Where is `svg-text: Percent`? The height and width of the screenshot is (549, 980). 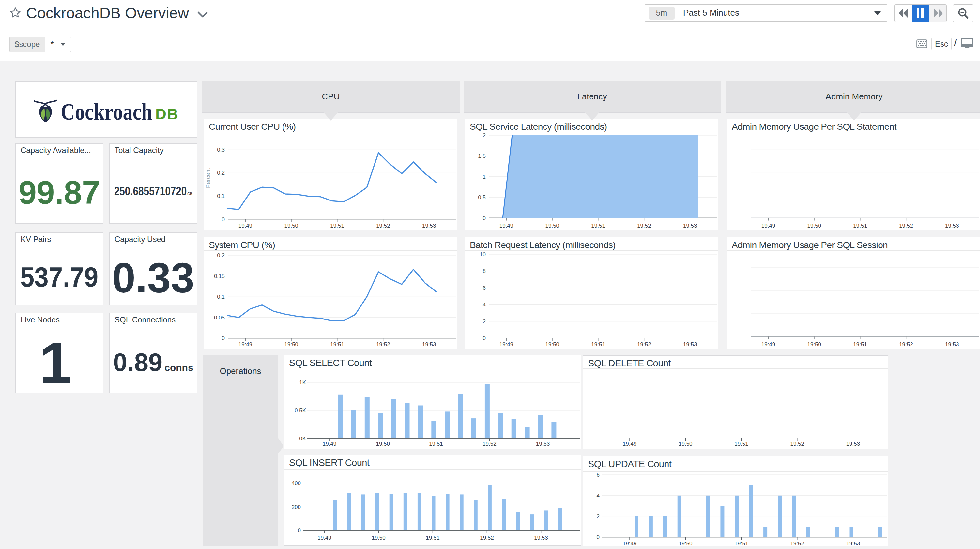 svg-text: Percent is located at coordinates (208, 178).